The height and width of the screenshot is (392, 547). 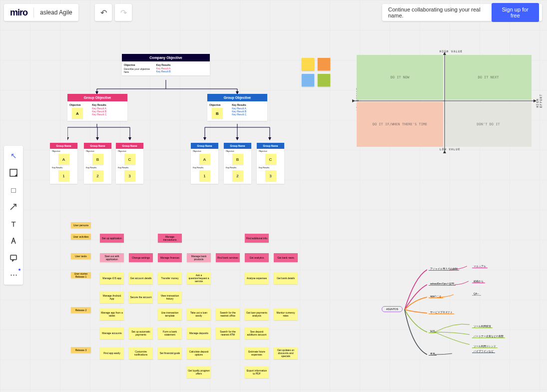 I want to click on story-row-label: User activities, so click(x=81, y=237).